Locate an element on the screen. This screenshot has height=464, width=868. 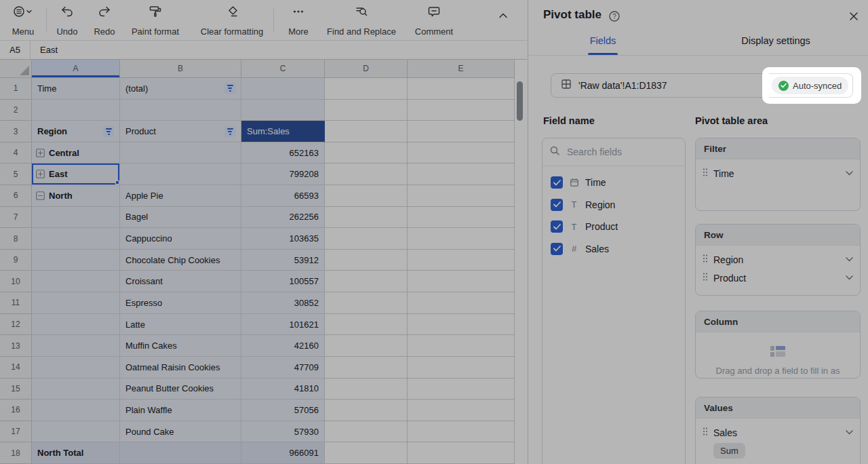
more-button: More is located at coordinates (298, 20).